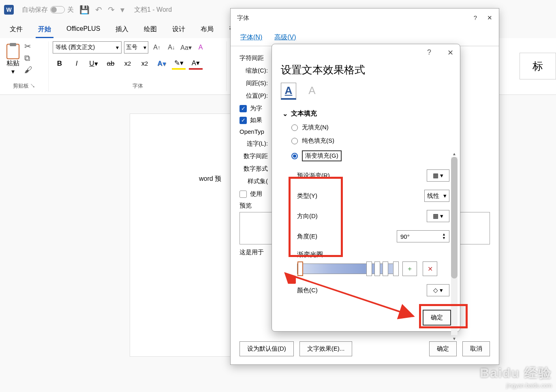 The width and height of the screenshot is (556, 392). What do you see at coordinates (179, 64) in the screenshot?
I see `highlight-button: ✎▾` at bounding box center [179, 64].